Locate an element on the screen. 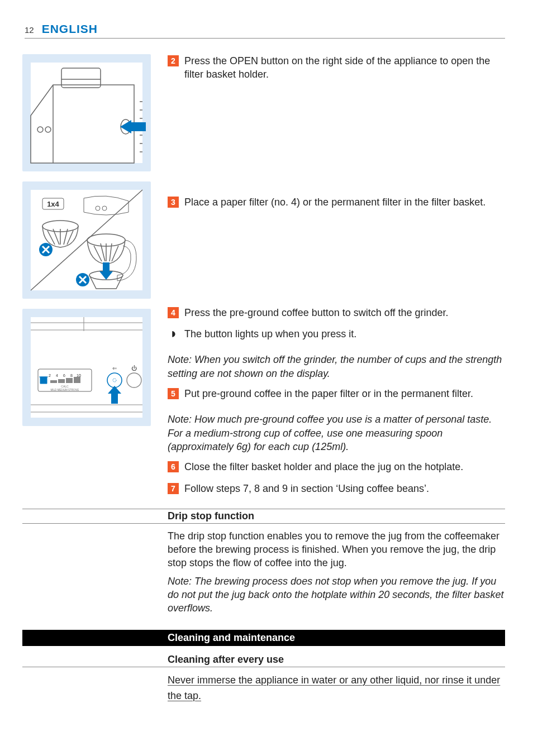  step-text: Follow steps 7, 8 and 9 in section ‘Usin… is located at coordinates (345, 489).